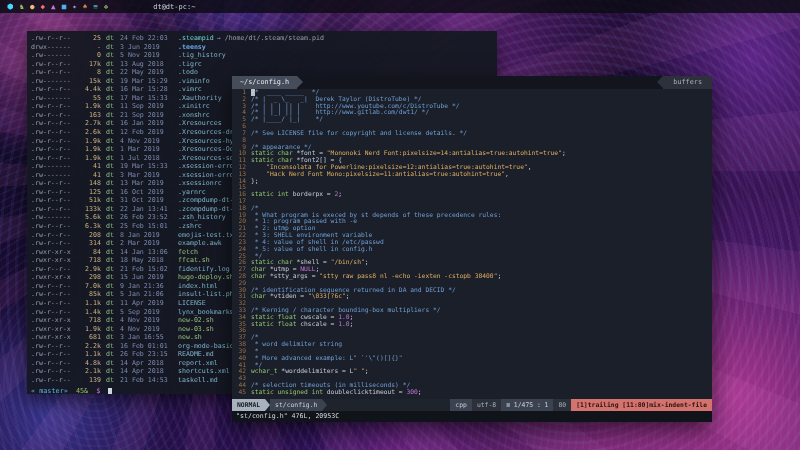  I want to click on line-number: 45, so click(239, 392).